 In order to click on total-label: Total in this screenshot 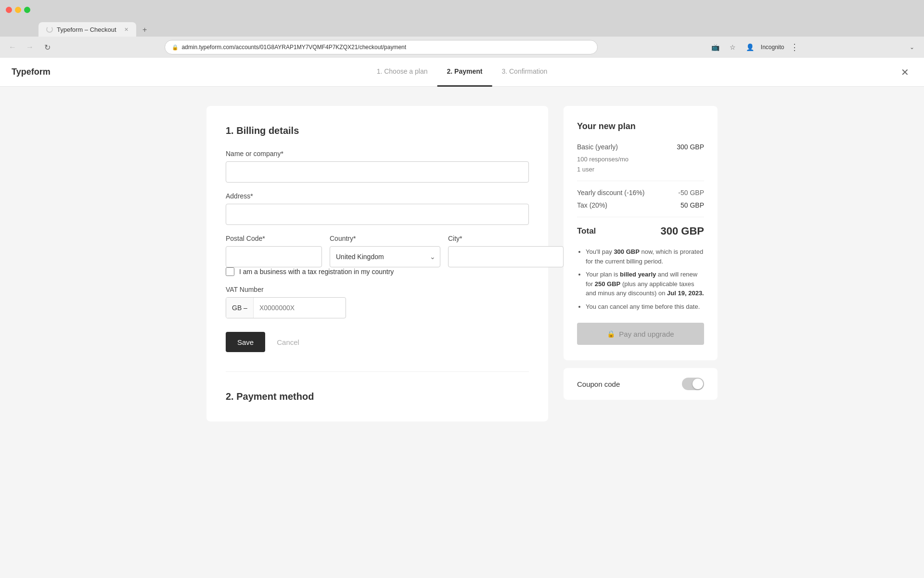, I will do `click(586, 231)`.